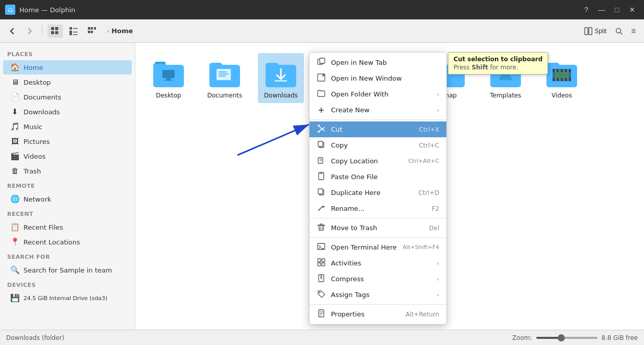  Describe the element at coordinates (15, 156) in the screenshot. I see `videos-icon: 🎬` at that location.